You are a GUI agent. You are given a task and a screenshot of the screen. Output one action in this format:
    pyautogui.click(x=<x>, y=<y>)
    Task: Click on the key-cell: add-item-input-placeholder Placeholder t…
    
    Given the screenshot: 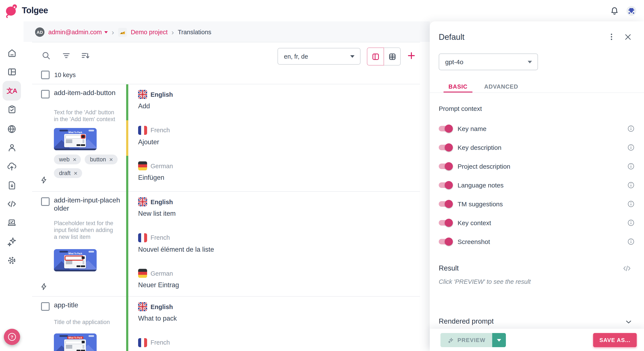 What is the action you would take?
    pyautogui.click(x=79, y=246)
    